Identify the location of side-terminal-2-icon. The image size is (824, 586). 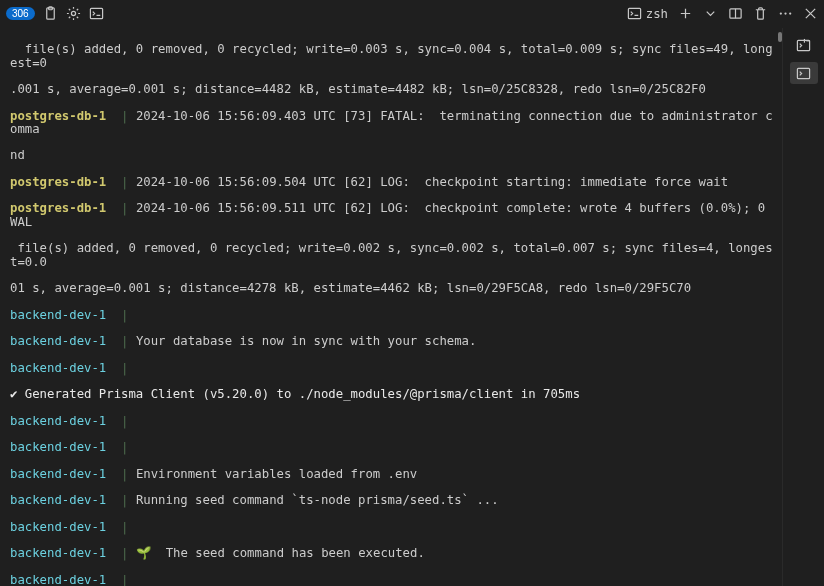
(804, 73).